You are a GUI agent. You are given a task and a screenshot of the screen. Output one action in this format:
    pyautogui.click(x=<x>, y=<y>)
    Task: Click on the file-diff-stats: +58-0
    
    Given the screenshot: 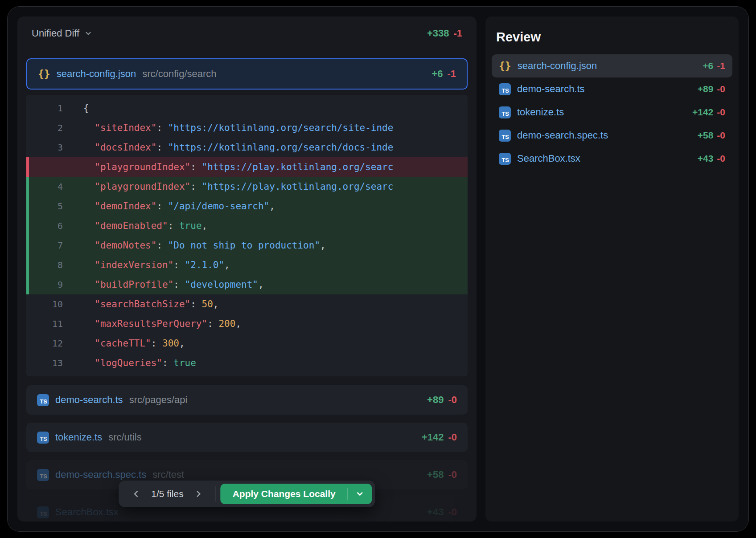 What is the action you would take?
    pyautogui.click(x=711, y=135)
    